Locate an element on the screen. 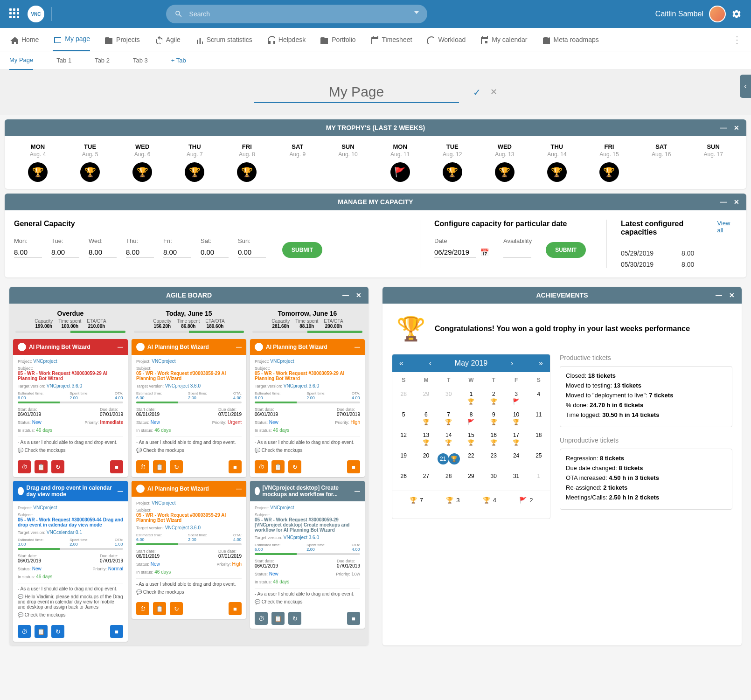  cal-day: 14🏆 is located at coordinates (449, 439).